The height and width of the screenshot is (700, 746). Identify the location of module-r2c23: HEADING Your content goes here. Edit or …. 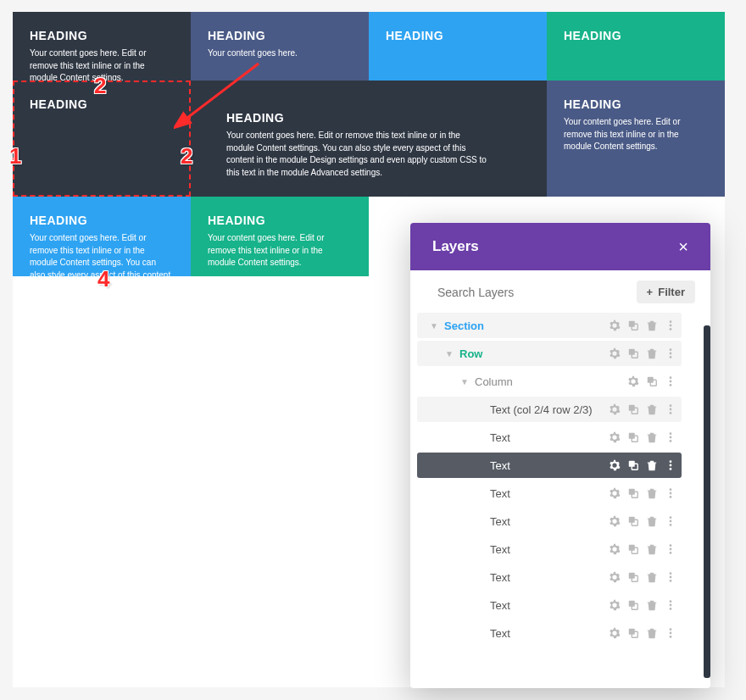
(369, 139).